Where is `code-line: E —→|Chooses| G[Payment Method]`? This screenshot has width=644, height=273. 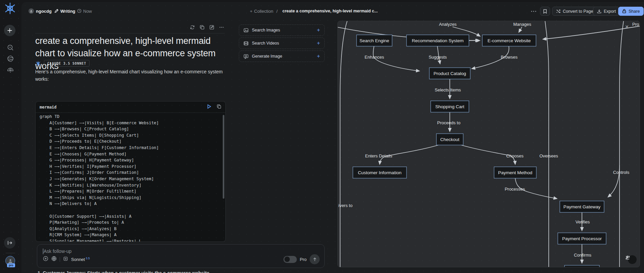 code-line: E —→|Chooses| G[Payment Method] is located at coordinates (130, 155).